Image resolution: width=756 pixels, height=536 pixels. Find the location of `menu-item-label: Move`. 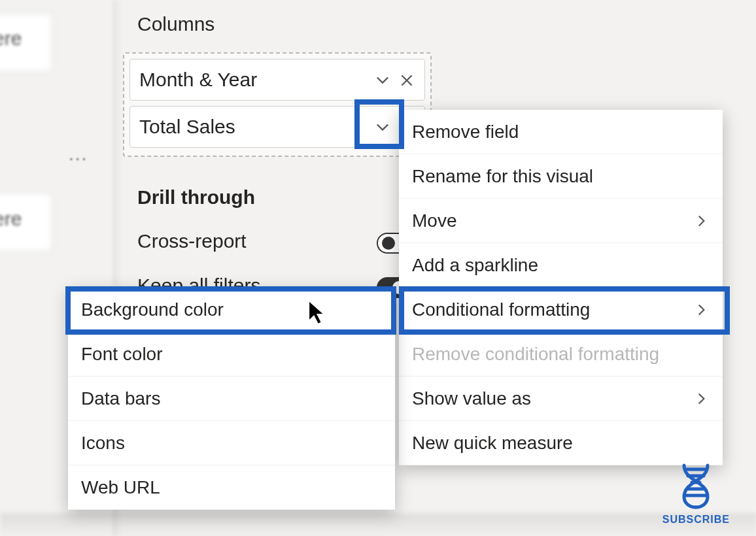

menu-item-label: Move is located at coordinates (434, 221).